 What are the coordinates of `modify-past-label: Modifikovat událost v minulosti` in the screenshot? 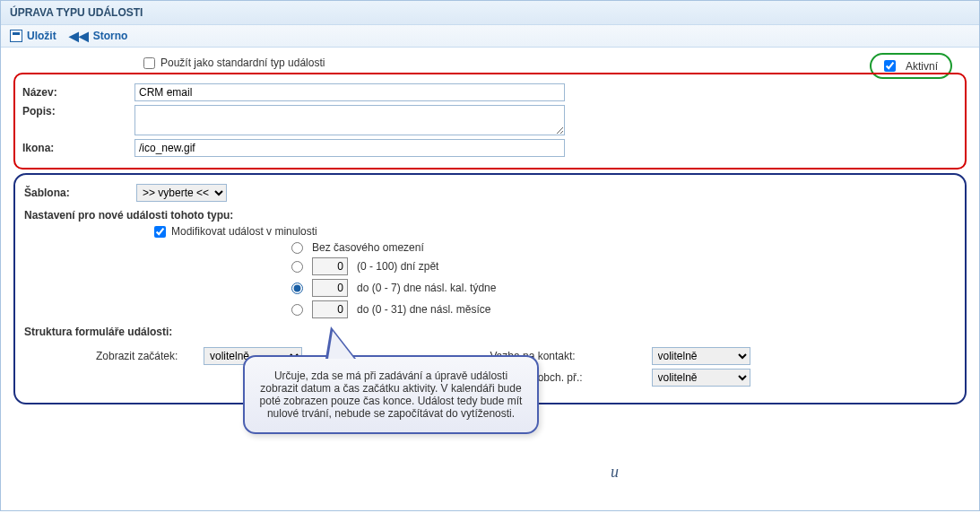 It's located at (244, 231).